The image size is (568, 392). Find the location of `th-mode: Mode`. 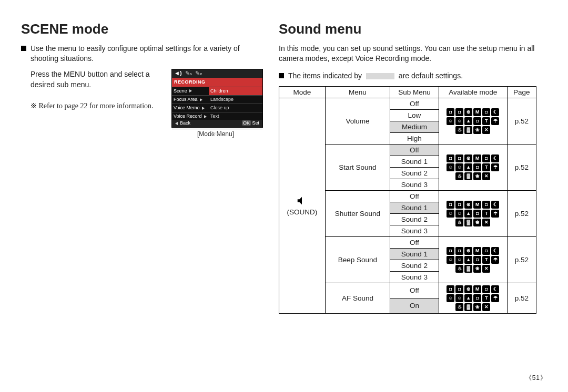

th-mode: Mode is located at coordinates (302, 92).